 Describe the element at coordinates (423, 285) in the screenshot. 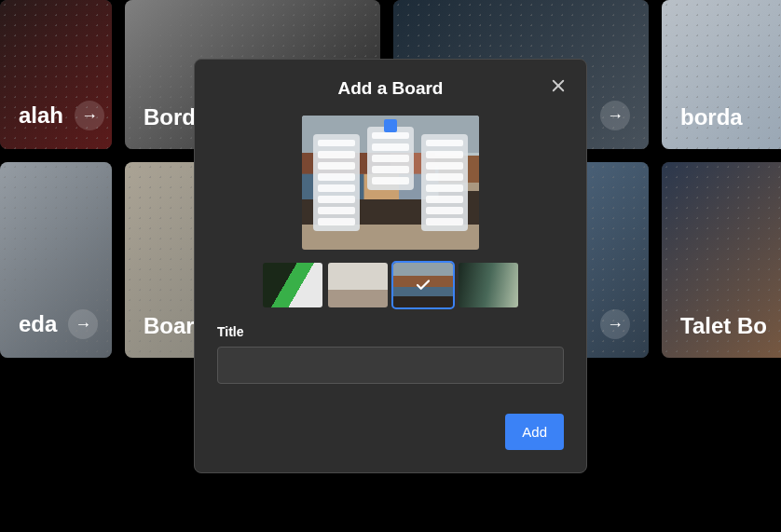

I see `check-icon` at that location.